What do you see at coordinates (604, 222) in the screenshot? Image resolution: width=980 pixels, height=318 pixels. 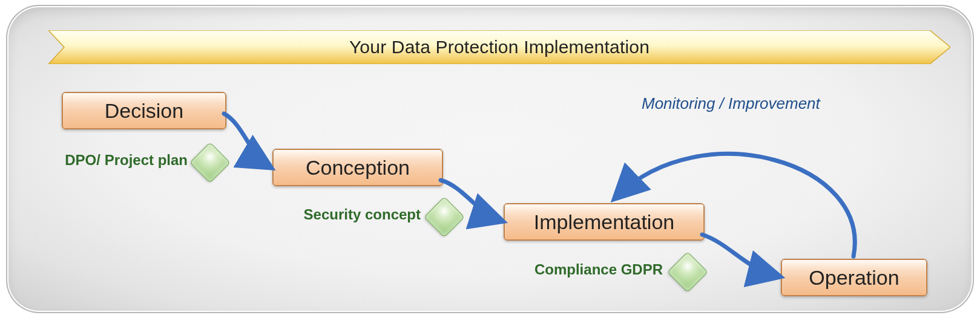 I see `stage-implementation: Implementation` at bounding box center [604, 222].